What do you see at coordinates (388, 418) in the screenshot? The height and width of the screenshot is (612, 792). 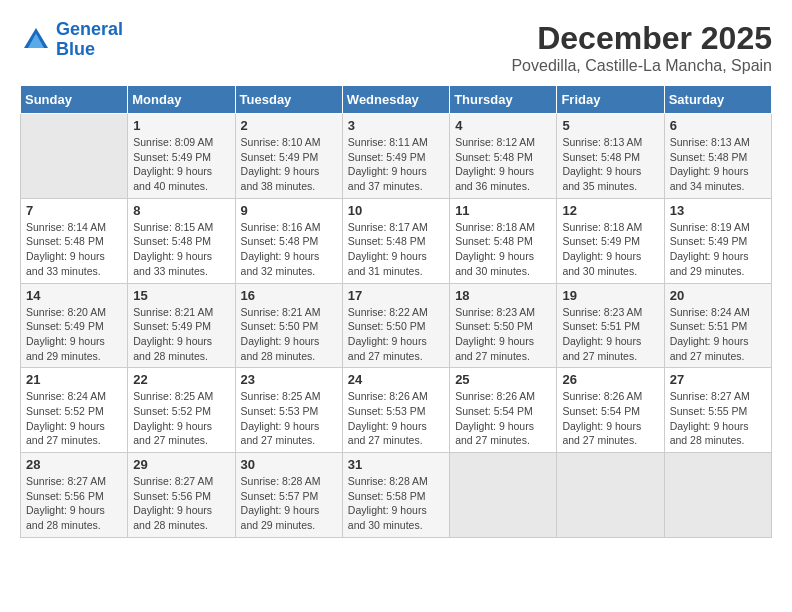 I see `day-info: Sunrise: 8:26 AMSunset: 5:53 PMDaylight:…` at bounding box center [388, 418].